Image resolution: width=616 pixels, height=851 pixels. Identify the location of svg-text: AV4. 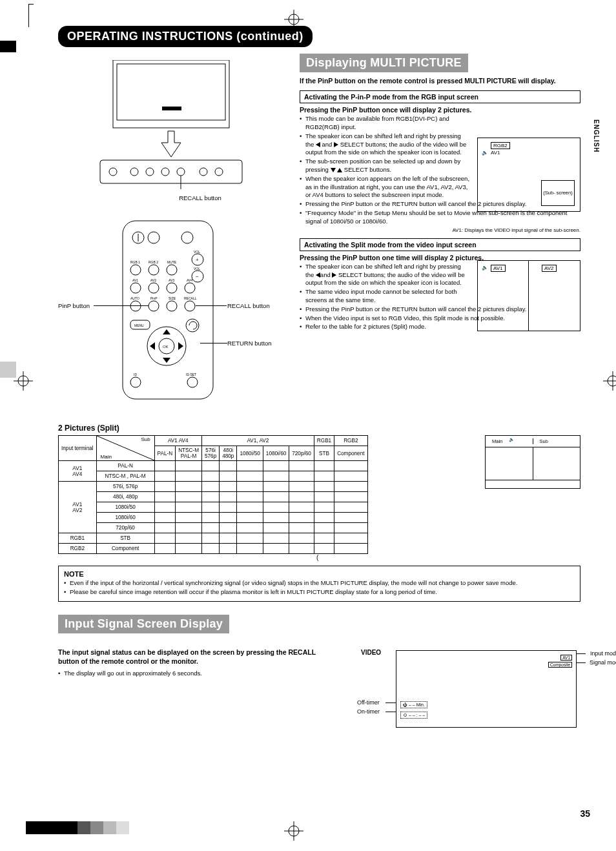
(190, 280).